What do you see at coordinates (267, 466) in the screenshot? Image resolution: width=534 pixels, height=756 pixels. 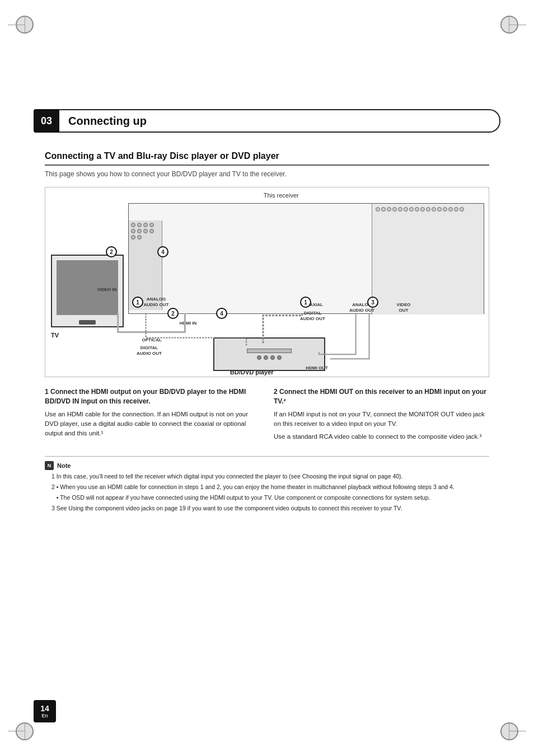 I see `note-header: N Note` at bounding box center [267, 466].